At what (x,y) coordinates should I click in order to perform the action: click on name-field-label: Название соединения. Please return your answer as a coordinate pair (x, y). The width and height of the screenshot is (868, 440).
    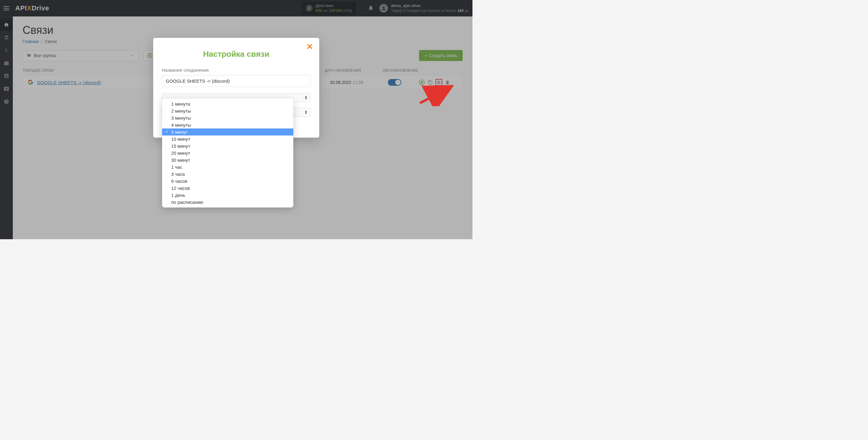
    Looking at the image, I should click on (236, 70).